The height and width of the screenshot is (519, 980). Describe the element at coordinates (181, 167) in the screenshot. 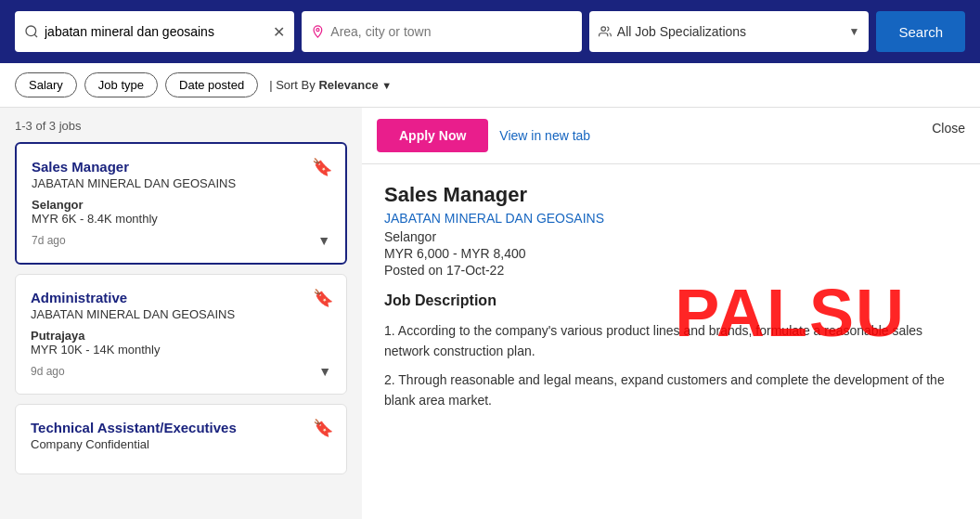

I see `job-card-1-title: Sales Manager` at that location.